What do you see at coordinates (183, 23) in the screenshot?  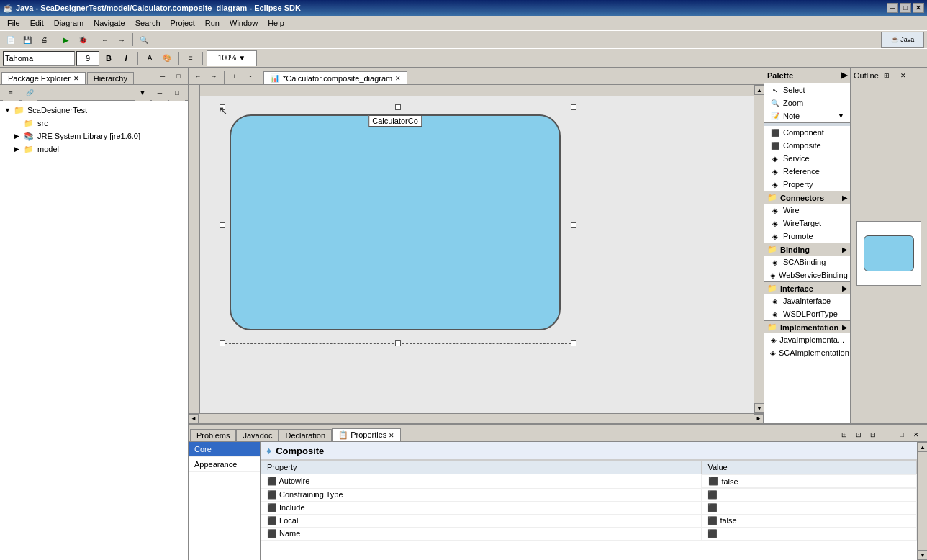 I see `menu-project: Project` at bounding box center [183, 23].